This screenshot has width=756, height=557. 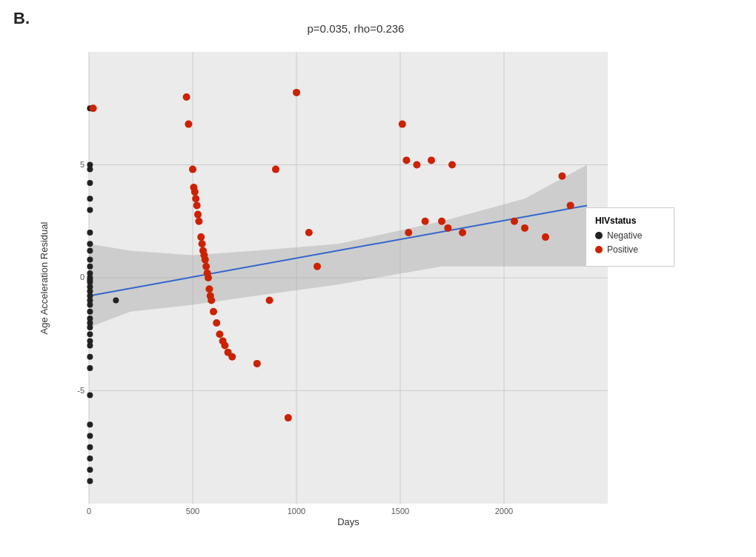 What do you see at coordinates (599, 250) in the screenshot?
I see `positive-dot-icon` at bounding box center [599, 250].